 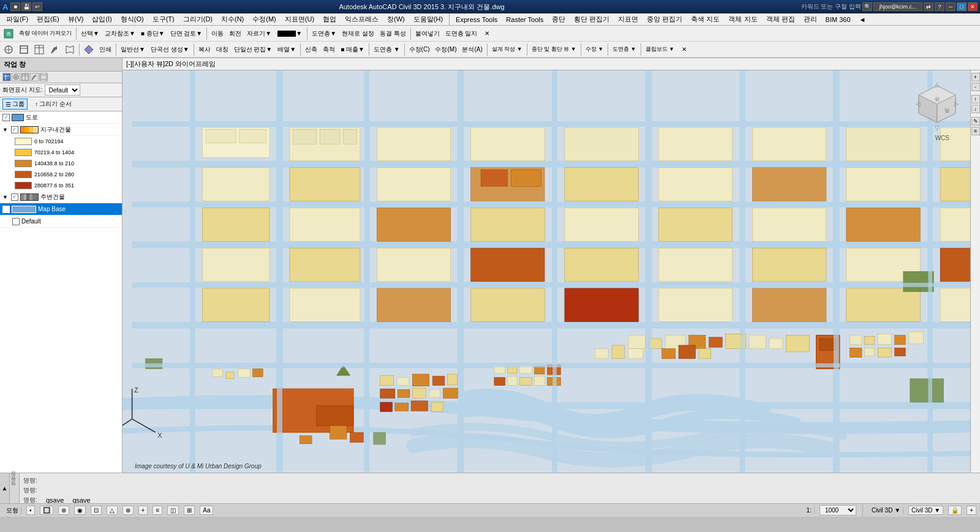 I want to click on menu-tools: 도구(T), so click(x=164, y=20).